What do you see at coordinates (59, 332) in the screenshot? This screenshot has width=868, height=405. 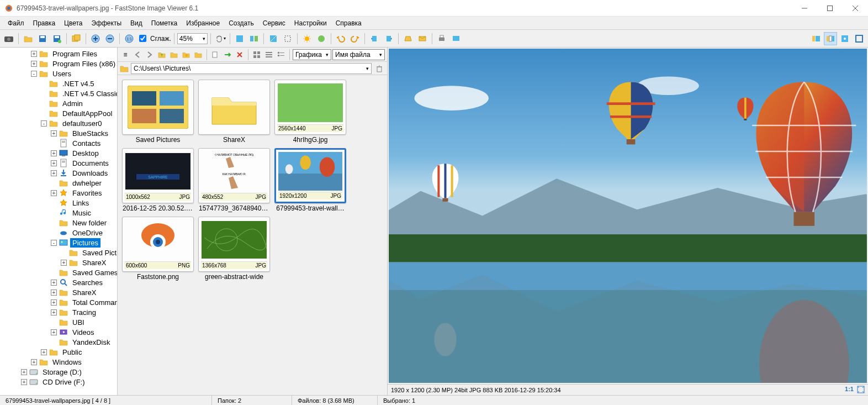 I see `tree-item: +Videos` at bounding box center [59, 332].